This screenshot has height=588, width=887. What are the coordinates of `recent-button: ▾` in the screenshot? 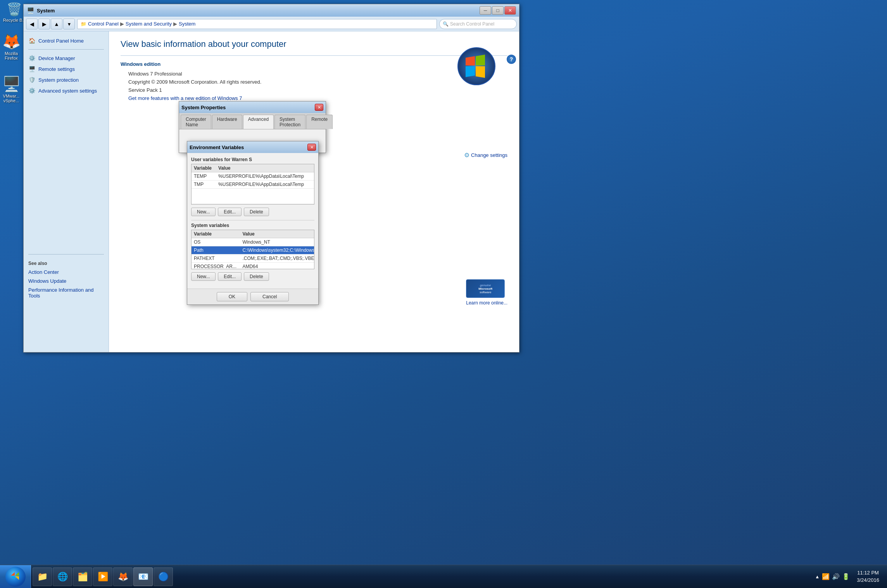 It's located at (69, 24).